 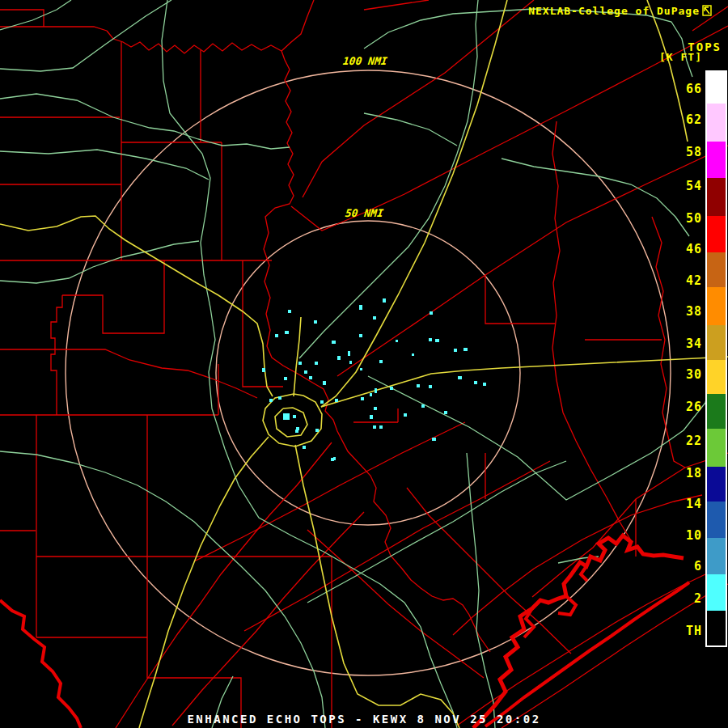 What do you see at coordinates (688, 566) in the screenshot?
I see `colorbar-tick-label: 6` at bounding box center [688, 566].